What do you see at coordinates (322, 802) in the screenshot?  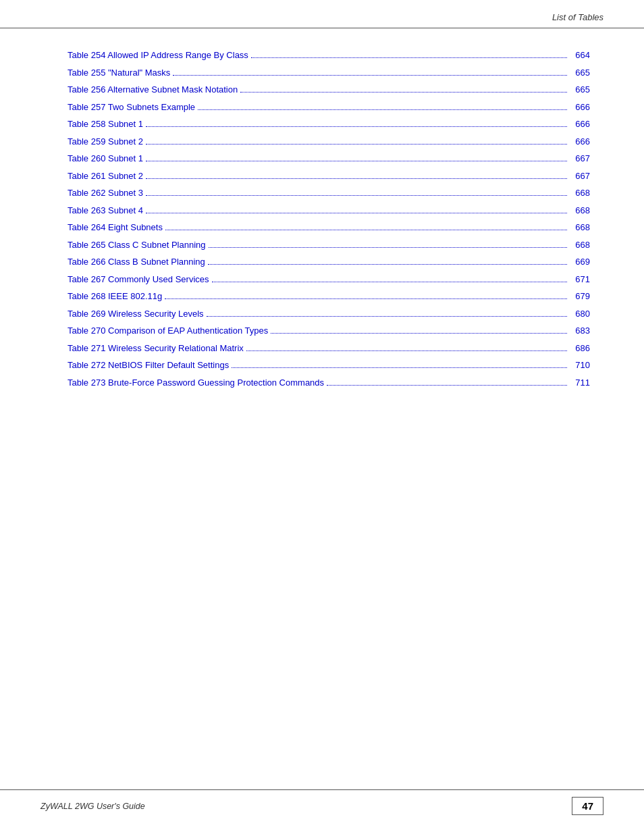 I see `page-footer: ZyWALL 2WG User's Guide 47` at bounding box center [322, 802].